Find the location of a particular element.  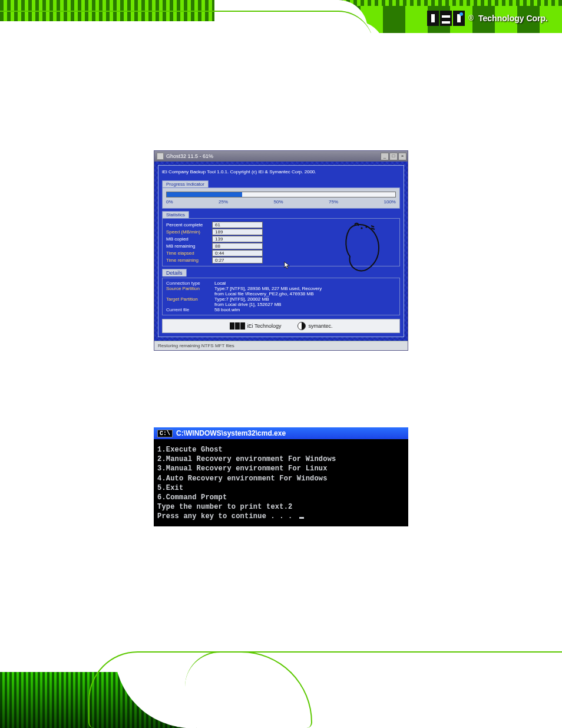

detail-current-file-value: 58 boot.wim is located at coordinates (227, 310).